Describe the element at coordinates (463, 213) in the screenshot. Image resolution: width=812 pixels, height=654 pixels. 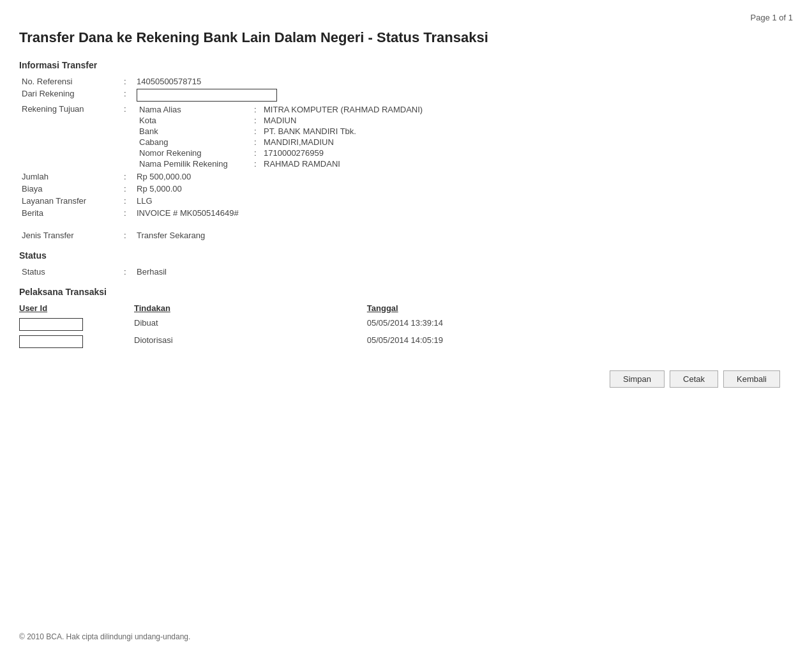
I see `field-value: INVOICE # MK050514649#` at that location.